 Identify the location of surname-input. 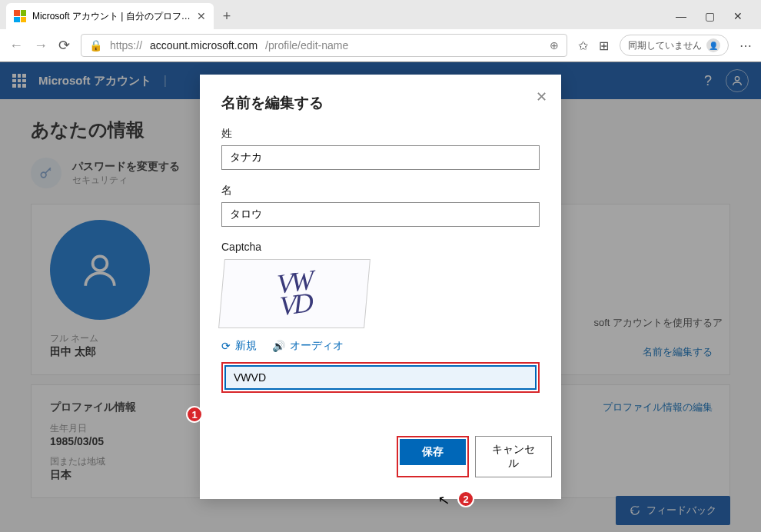
(380, 158).